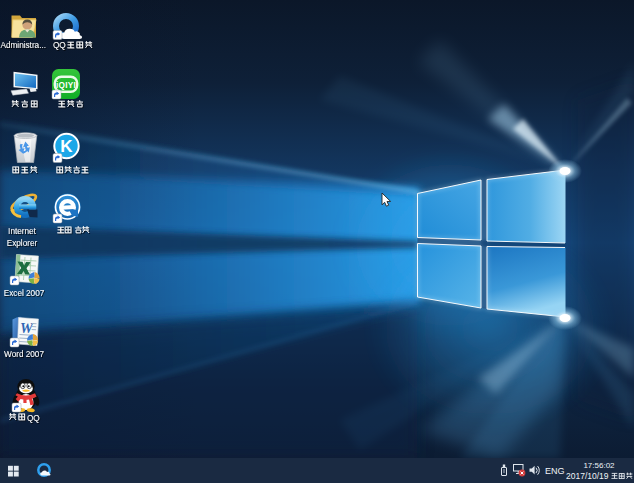 This screenshot has height=483, width=634. What do you see at coordinates (66, 146) in the screenshot?
I see `svg-text: K` at bounding box center [66, 146].